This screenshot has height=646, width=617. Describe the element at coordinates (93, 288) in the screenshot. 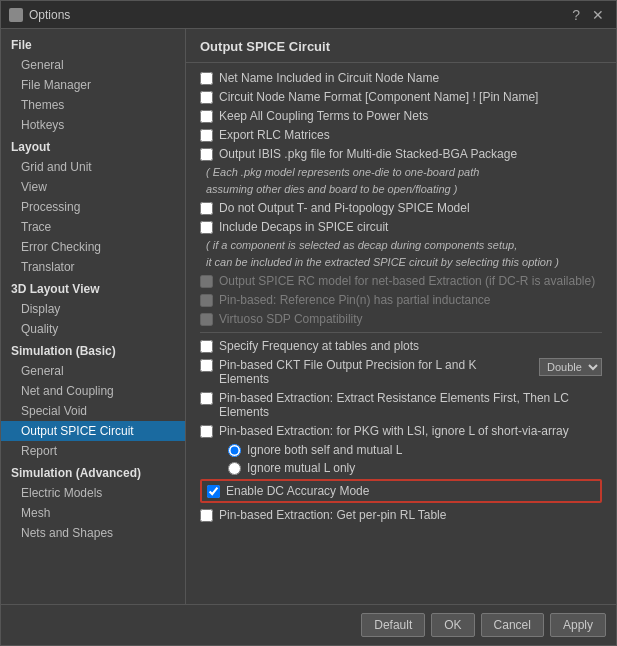

I see `section-header-3d: 3D Layout View` at that location.